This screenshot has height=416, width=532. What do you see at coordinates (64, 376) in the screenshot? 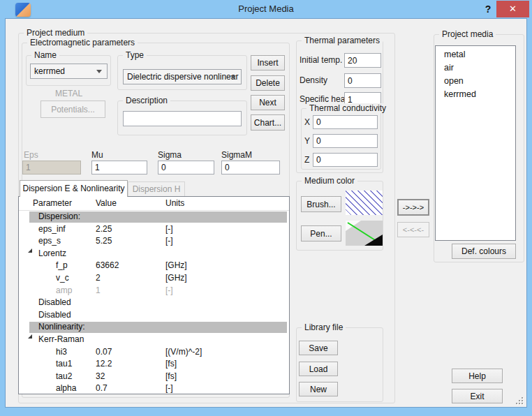
I see `param-cell: tau2` at bounding box center [64, 376].